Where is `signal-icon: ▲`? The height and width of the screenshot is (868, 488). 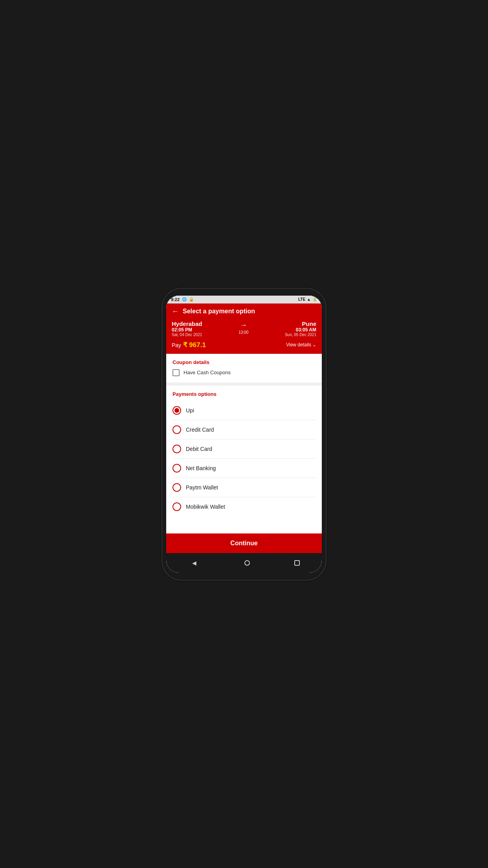
signal-icon: ▲ is located at coordinates (309, 300).